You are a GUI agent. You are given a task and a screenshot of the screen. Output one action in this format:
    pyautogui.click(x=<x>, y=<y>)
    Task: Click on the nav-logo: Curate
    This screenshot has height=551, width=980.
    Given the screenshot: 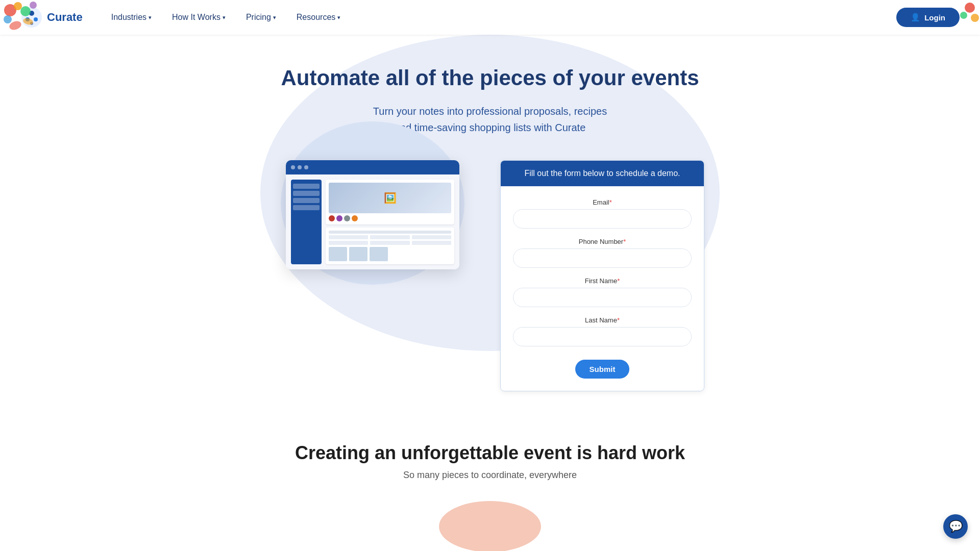 What is the action you would take?
    pyautogui.click(x=52, y=17)
    